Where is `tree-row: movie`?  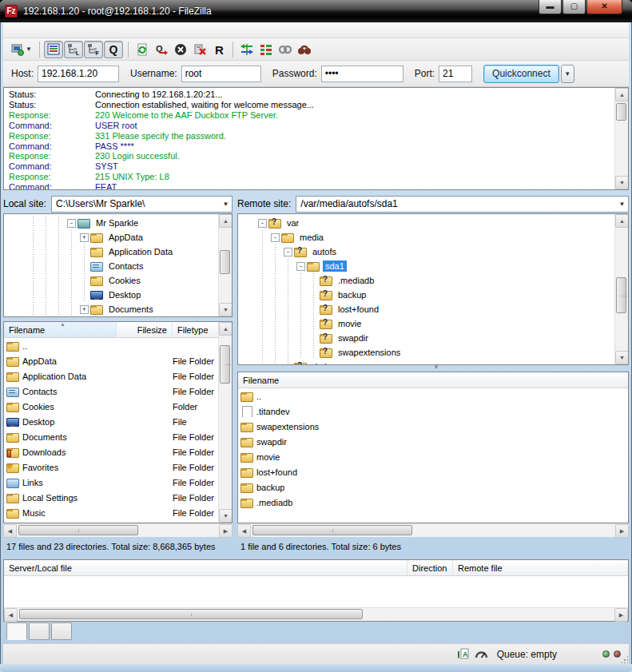
tree-row: movie is located at coordinates (427, 324).